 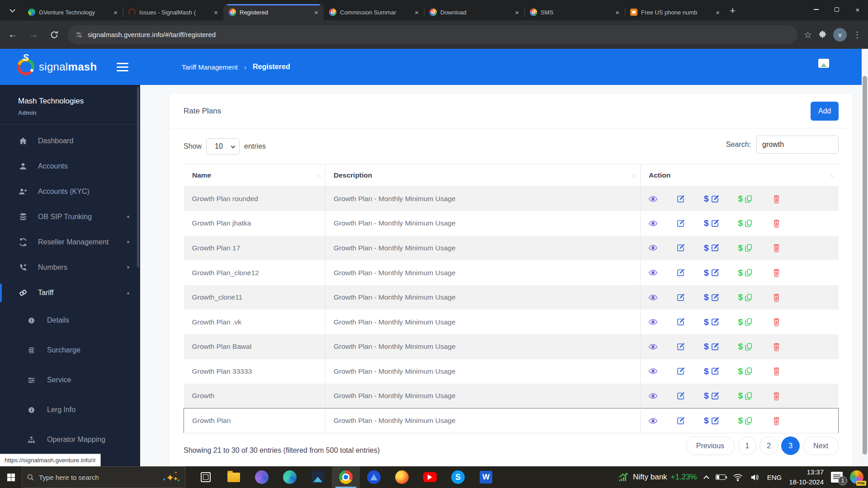 What do you see at coordinates (33, 35) in the screenshot?
I see `forward-icon: →` at bounding box center [33, 35].